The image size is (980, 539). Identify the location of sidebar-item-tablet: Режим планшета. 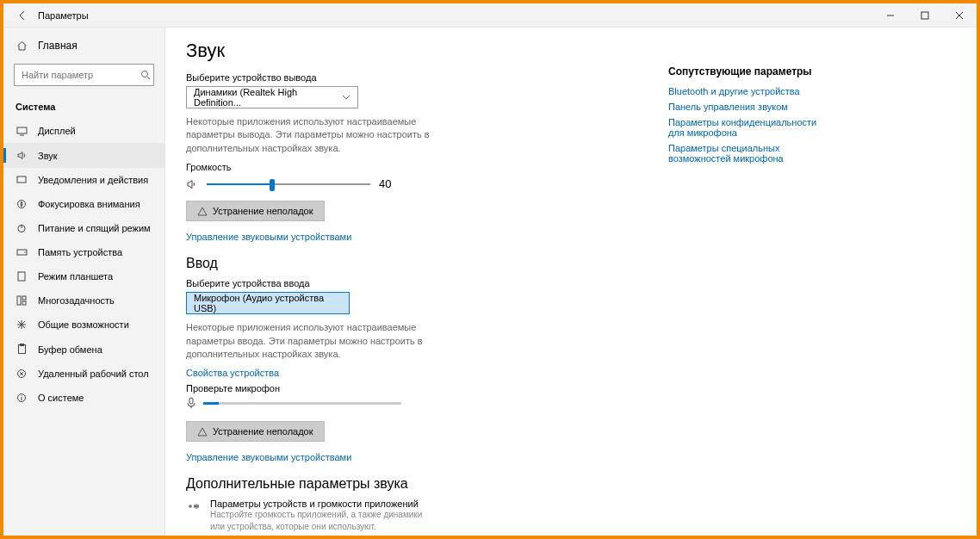
(84, 276).